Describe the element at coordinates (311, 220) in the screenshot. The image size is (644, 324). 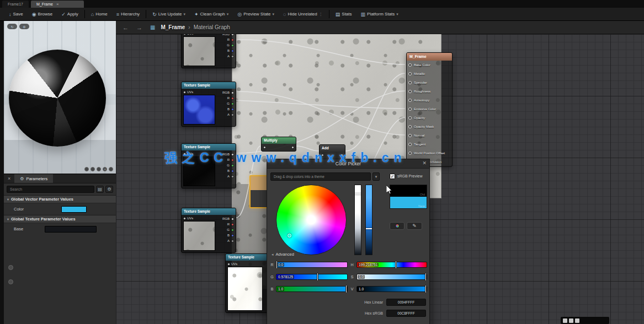
I see `color-wheel` at that location.